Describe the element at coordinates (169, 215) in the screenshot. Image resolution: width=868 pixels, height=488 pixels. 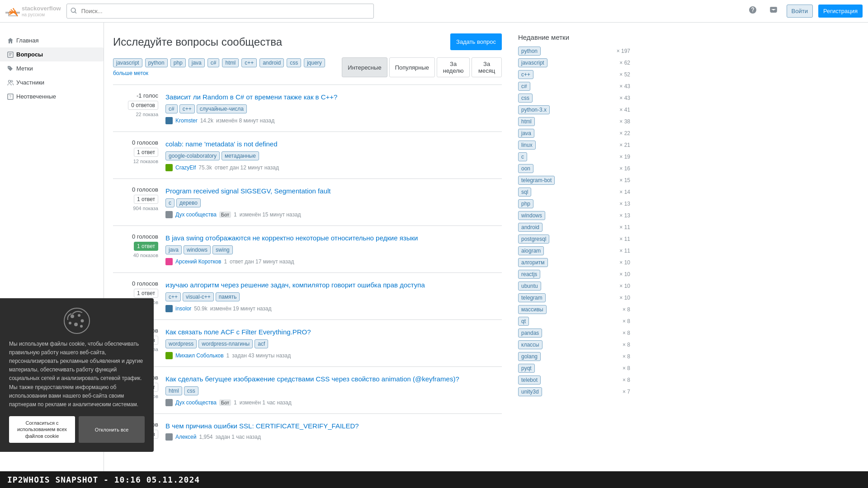
I see `avatar` at that location.